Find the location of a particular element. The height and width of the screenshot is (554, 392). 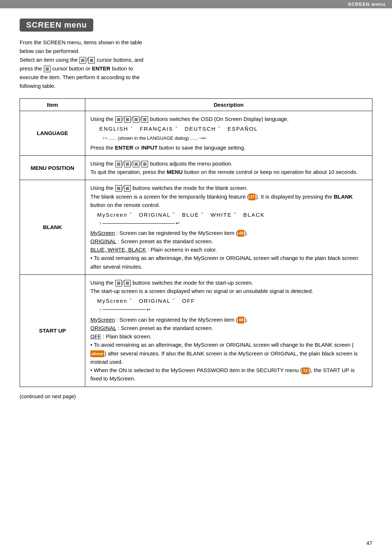

intro-line2: below can be performed. is located at coordinates (49, 51).